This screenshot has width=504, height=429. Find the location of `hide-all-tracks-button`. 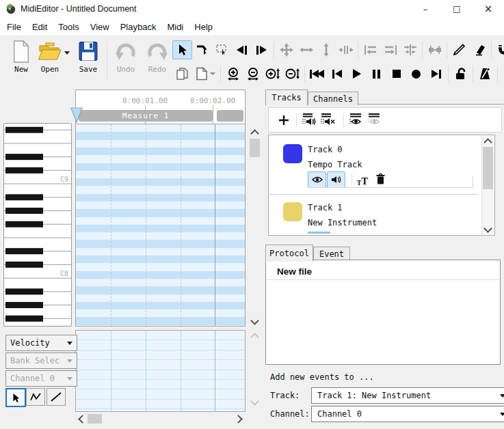

hide-all-tracks-button is located at coordinates (376, 120).